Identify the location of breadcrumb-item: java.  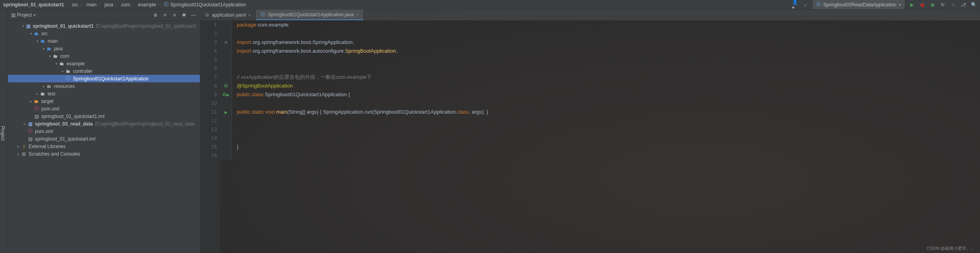
(109, 5).